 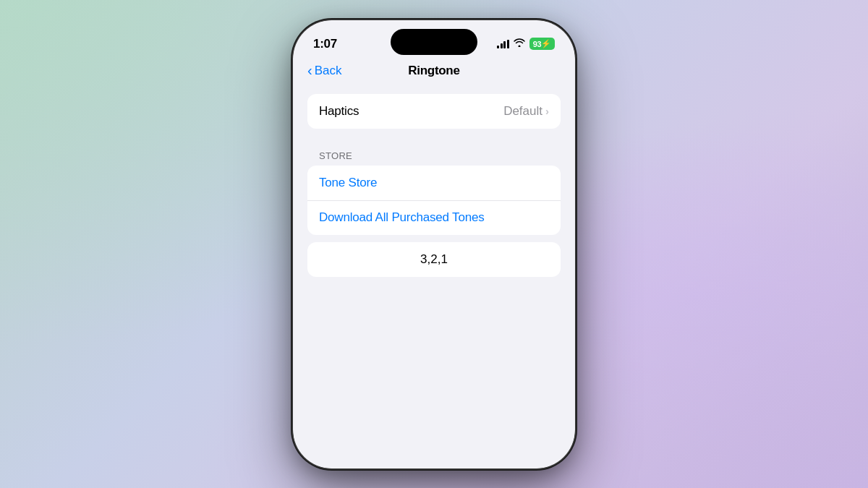 What do you see at coordinates (339, 111) in the screenshot?
I see `haptics-label: Haptics` at bounding box center [339, 111].